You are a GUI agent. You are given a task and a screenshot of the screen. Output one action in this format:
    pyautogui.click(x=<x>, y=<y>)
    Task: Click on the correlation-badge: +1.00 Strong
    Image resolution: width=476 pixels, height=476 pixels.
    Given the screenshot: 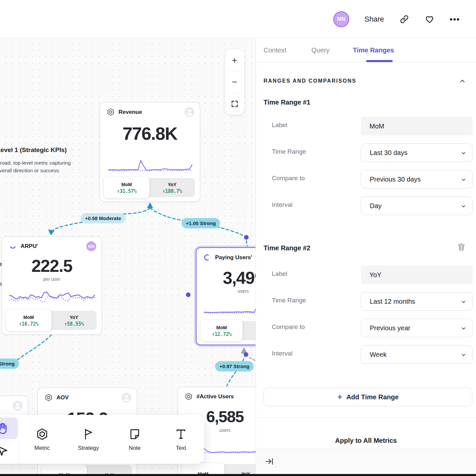 What is the action you would take?
    pyautogui.click(x=201, y=223)
    